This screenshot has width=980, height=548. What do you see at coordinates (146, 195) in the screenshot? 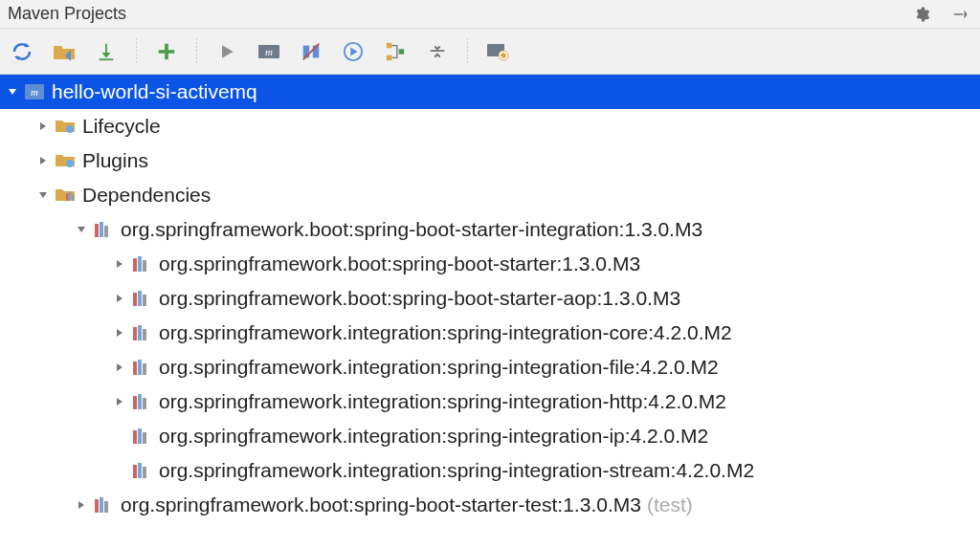
I see `tree-label: Dependencies` at bounding box center [146, 195].